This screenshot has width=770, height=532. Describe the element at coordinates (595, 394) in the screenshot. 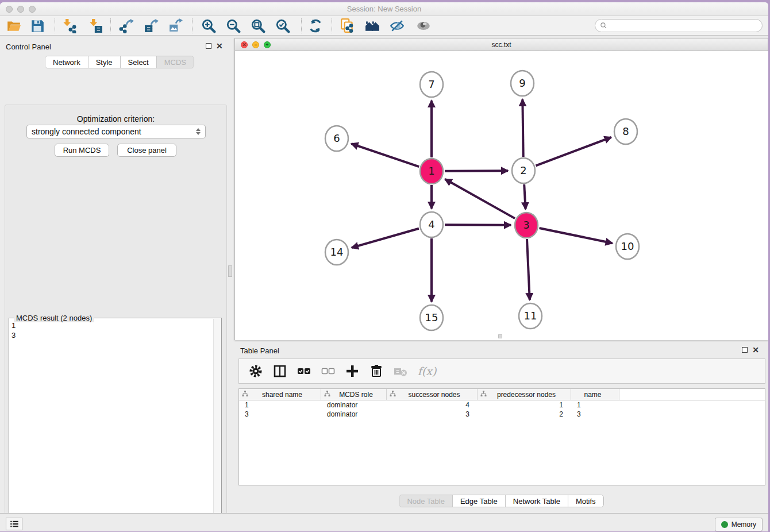

I see `column-header-name: name` at that location.